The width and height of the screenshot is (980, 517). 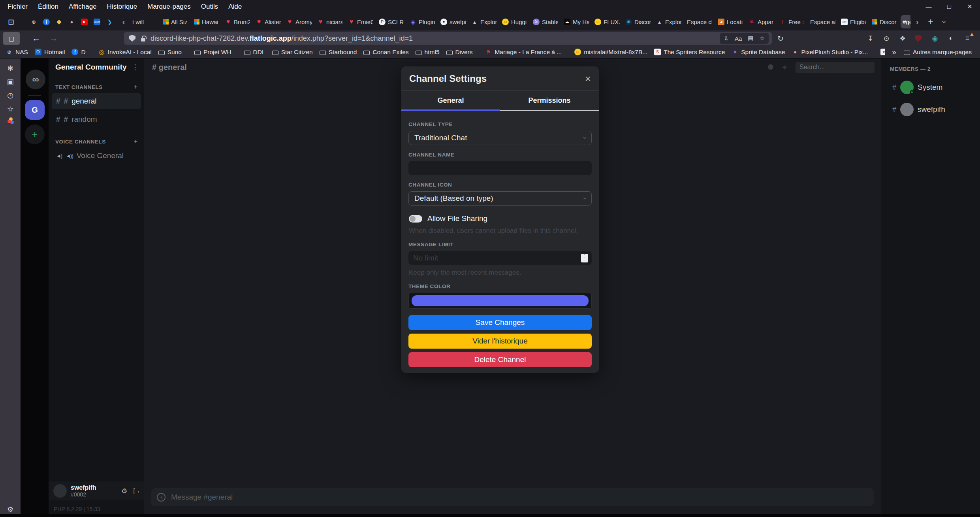 What do you see at coordinates (751, 38) in the screenshot?
I see `reader-icon: ▤` at bounding box center [751, 38].